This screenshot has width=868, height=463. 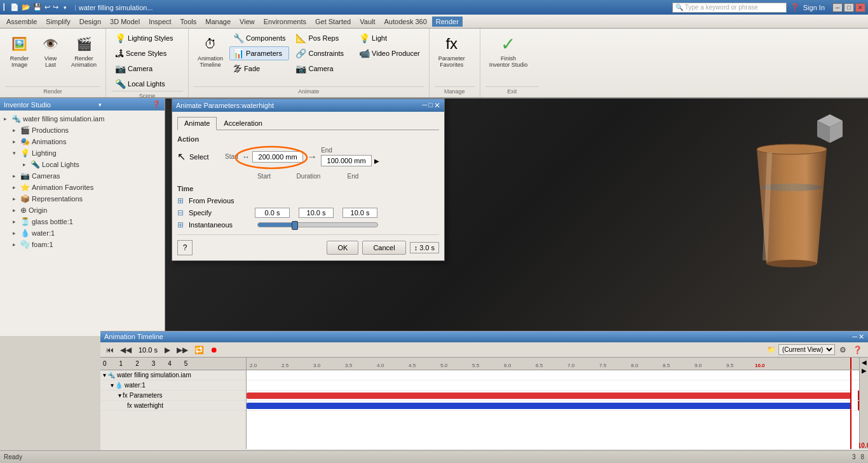 What do you see at coordinates (126, 350) in the screenshot?
I see `playback-back-button: ◀◀` at bounding box center [126, 350].